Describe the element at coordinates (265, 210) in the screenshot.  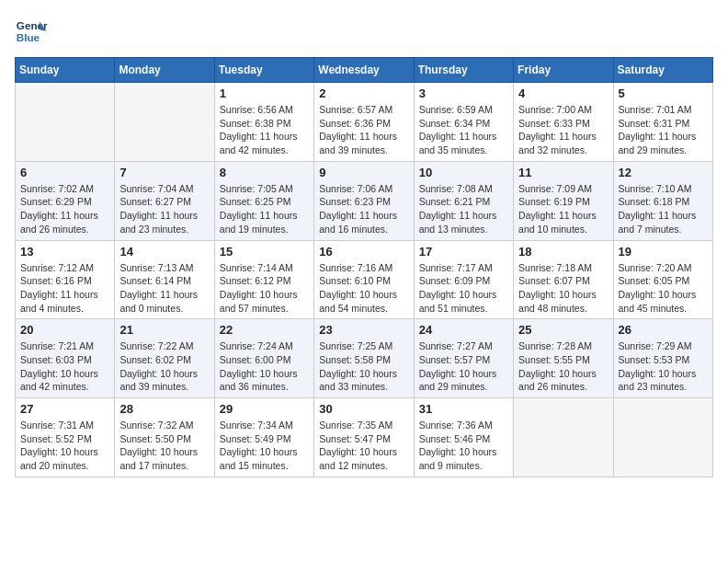
I see `day-info: Sunrise: 7:05 AMSunset: 6:25 PMDaylight:…` at that location.